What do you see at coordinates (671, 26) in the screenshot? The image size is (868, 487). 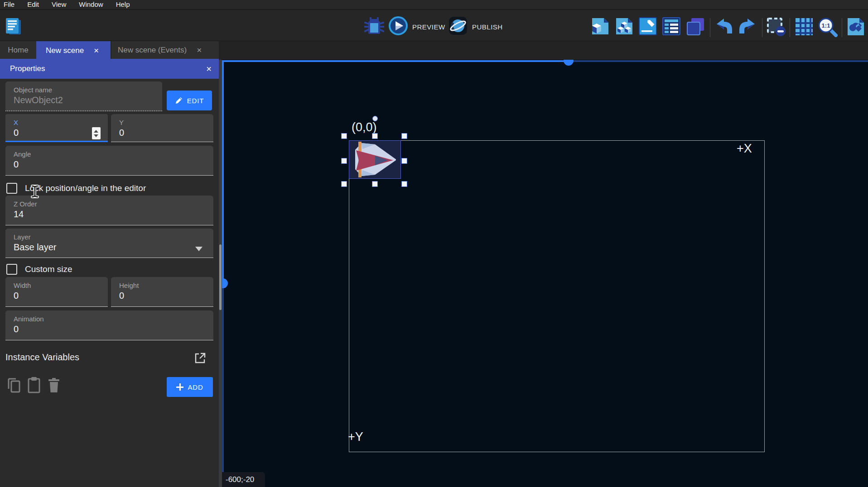 I see `instances-list-icon` at bounding box center [671, 26].